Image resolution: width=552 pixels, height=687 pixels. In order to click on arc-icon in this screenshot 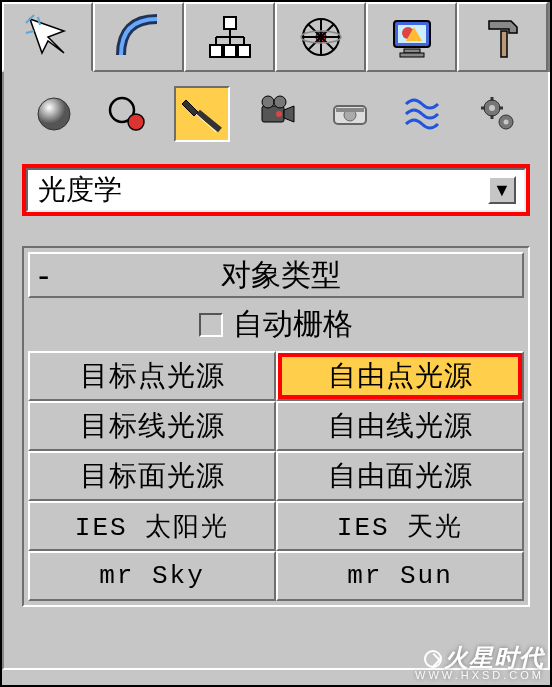, I will do `click(139, 37)`.